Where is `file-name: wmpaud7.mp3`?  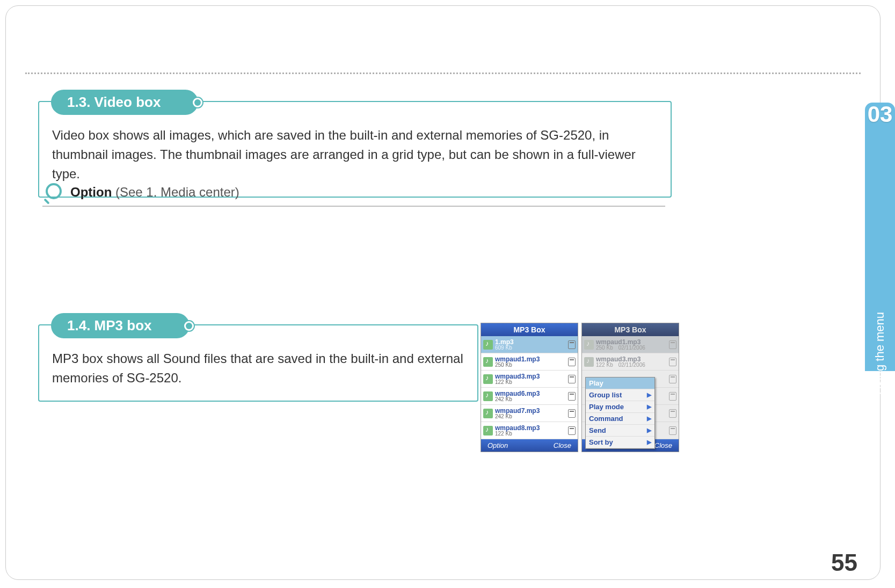 file-name: wmpaud7.mp3 is located at coordinates (518, 411).